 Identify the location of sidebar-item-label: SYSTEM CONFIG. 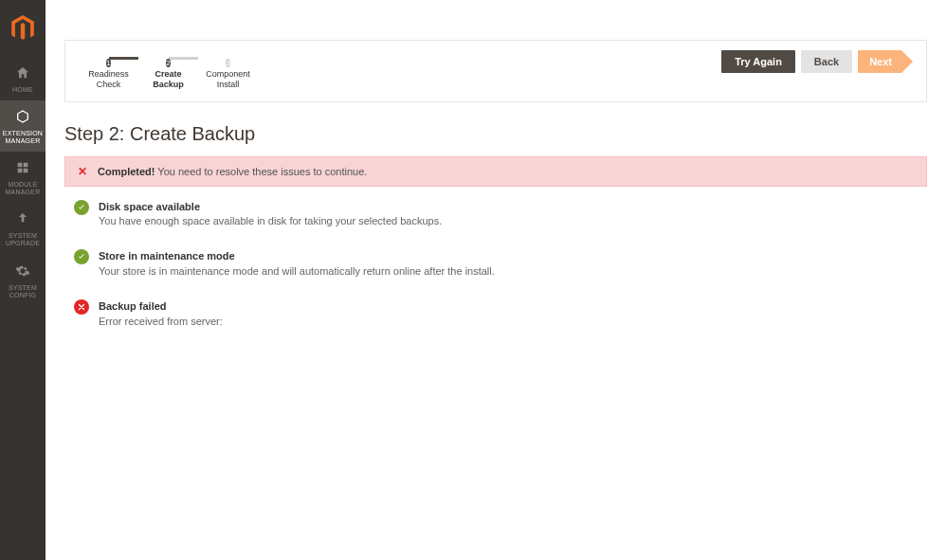
(23, 292).